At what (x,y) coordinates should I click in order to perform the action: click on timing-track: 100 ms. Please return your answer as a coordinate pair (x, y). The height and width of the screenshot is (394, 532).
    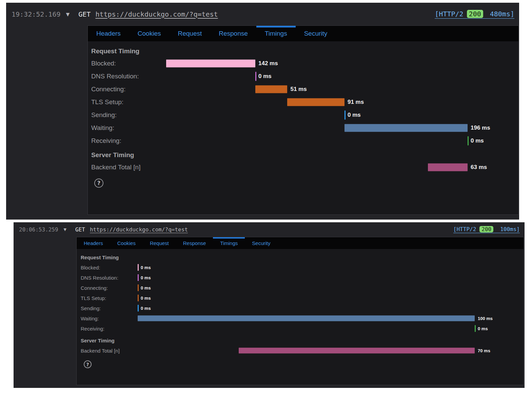
    Looking at the image, I should click on (306, 318).